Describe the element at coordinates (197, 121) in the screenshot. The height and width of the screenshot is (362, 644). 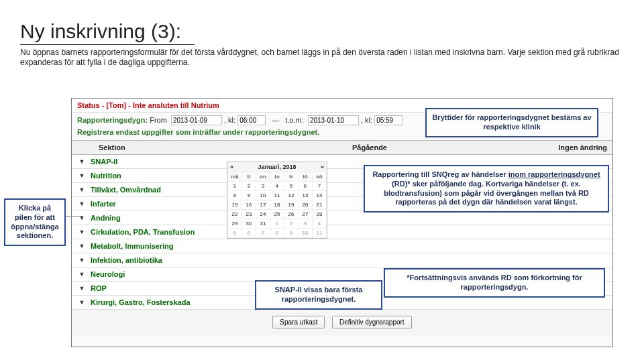
I see `from-date-input` at that location.